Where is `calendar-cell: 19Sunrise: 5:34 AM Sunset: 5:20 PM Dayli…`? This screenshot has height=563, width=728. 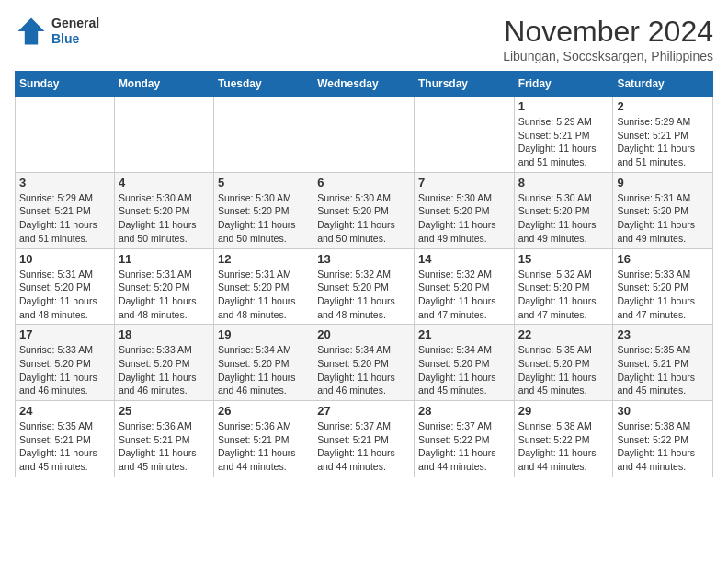 calendar-cell: 19Sunrise: 5:34 AM Sunset: 5:20 PM Dayli… is located at coordinates (263, 362).